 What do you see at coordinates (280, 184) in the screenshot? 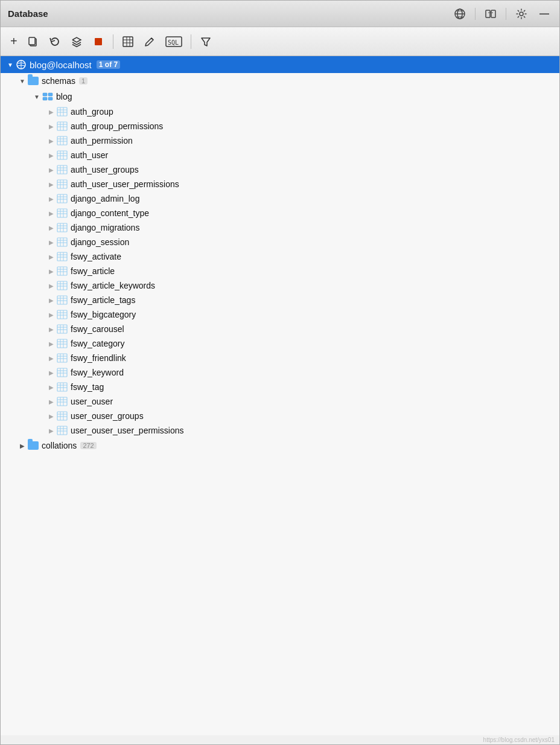
I see `table-item: ▶ auth_user_user_permissions` at bounding box center [280, 184].